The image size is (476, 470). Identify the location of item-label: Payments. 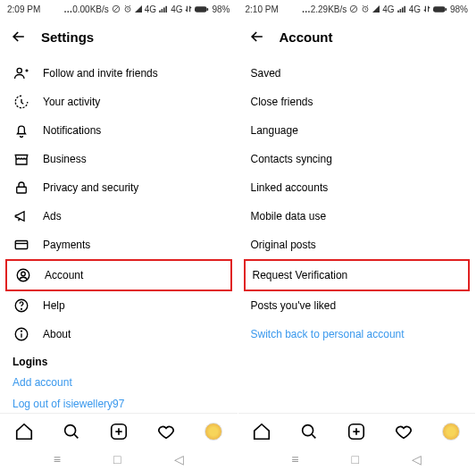
(66, 245).